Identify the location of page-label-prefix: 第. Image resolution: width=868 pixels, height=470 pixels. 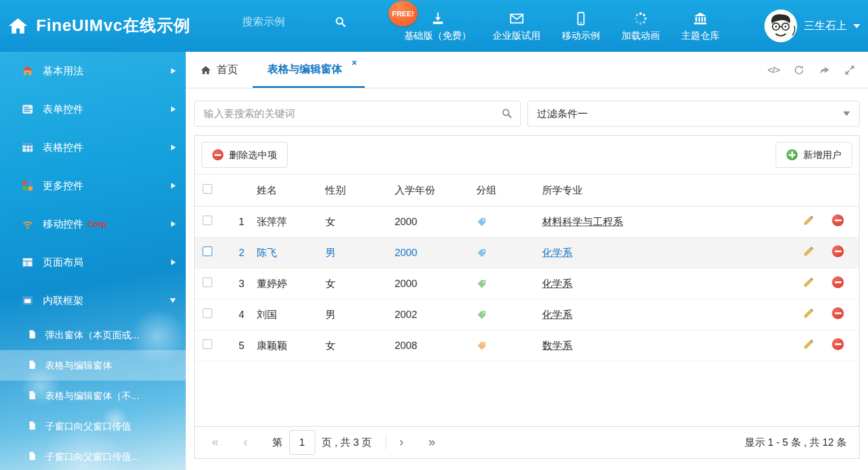
(278, 442).